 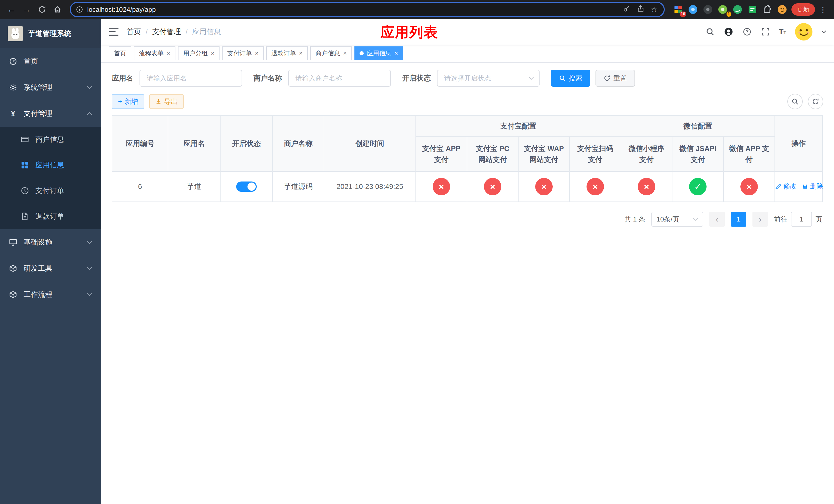 What do you see at coordinates (678, 9) in the screenshot?
I see `extensions-grid-icon: 10` at bounding box center [678, 9].